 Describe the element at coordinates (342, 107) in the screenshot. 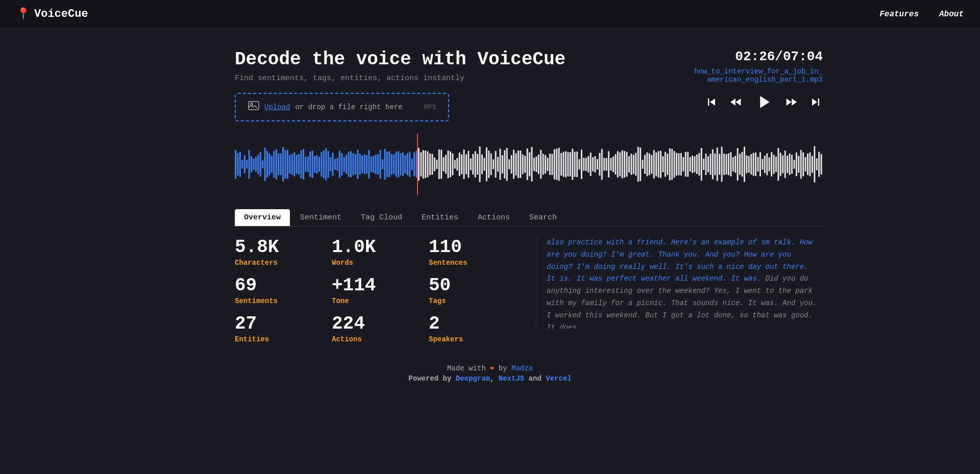

I see `upload-dropzone: Upload or drop a file right here MP3` at that location.